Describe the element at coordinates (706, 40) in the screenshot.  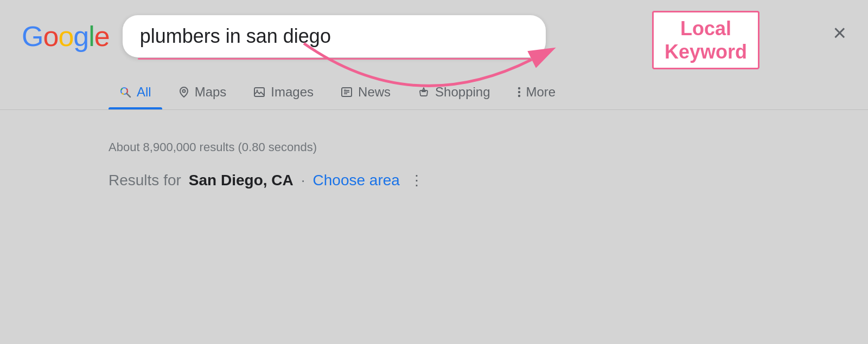
I see `annotation-box: Local Keyword` at that location.